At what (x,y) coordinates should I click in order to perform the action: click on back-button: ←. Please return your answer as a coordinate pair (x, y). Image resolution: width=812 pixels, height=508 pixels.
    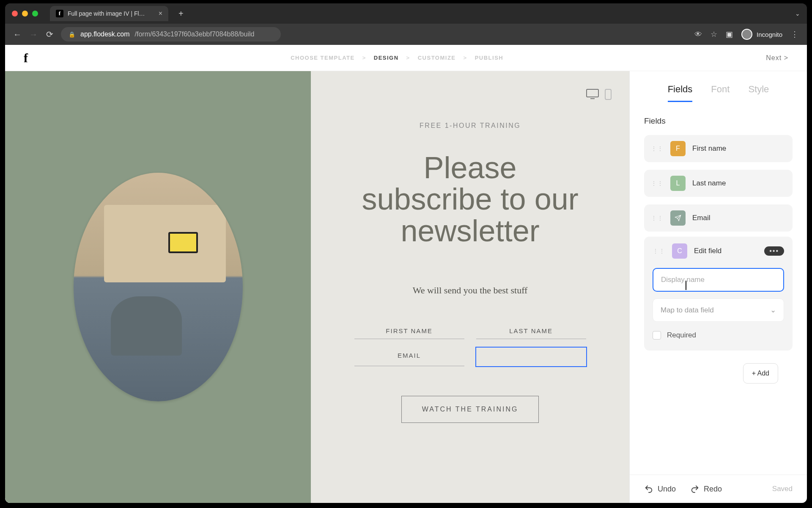
    Looking at the image, I should click on (17, 35).